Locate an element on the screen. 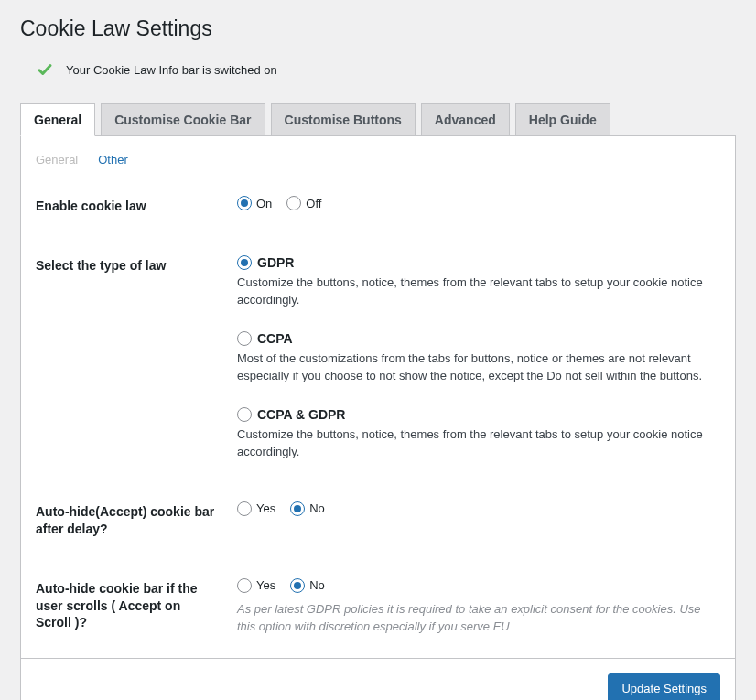 The image size is (756, 700). radio-scroll-no: No is located at coordinates (308, 586).